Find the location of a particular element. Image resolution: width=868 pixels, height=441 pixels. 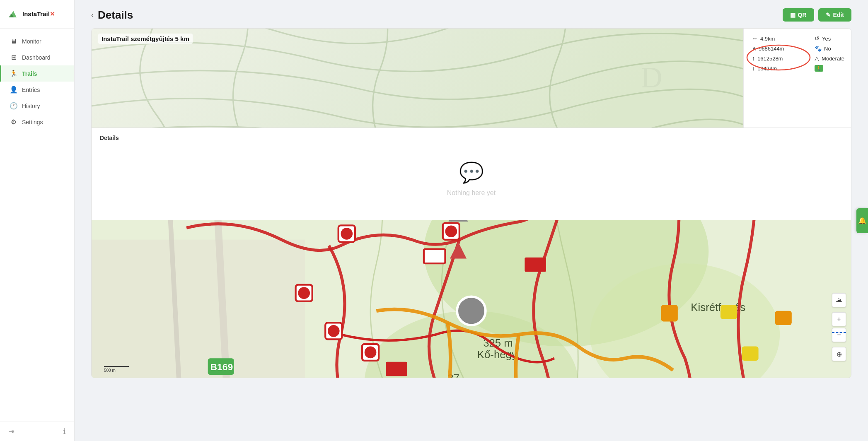

monitor-icon: 🖥 is located at coordinates (14, 41).